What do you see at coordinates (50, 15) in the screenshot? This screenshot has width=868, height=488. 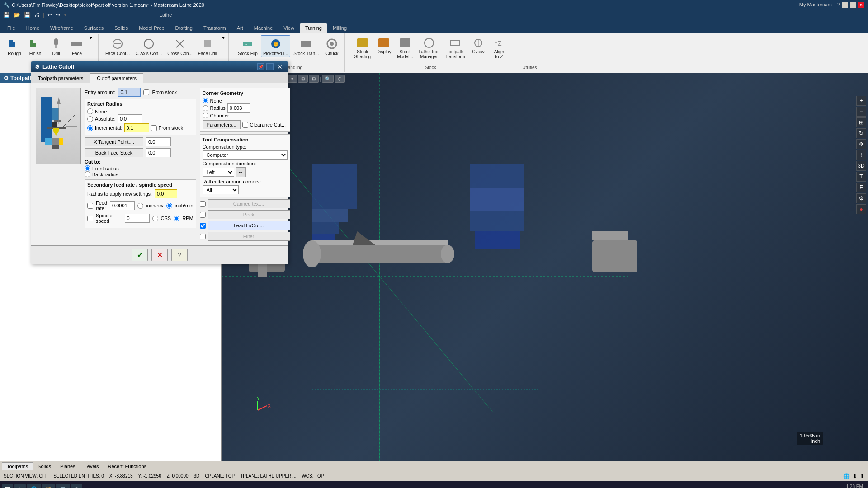 I see `undo-quick-btn: ↩` at bounding box center [50, 15].